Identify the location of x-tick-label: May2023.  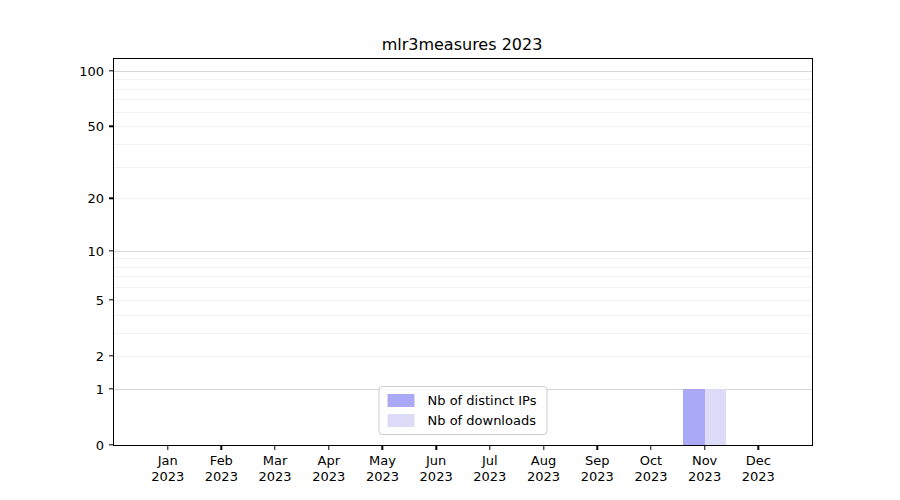
(382, 469).